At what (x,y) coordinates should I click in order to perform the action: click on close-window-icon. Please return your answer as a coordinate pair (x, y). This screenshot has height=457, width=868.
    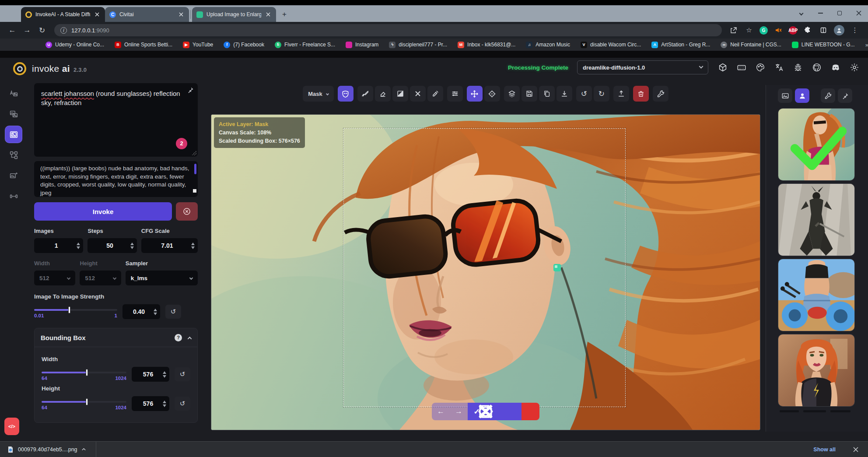
    Looking at the image, I should click on (859, 13).